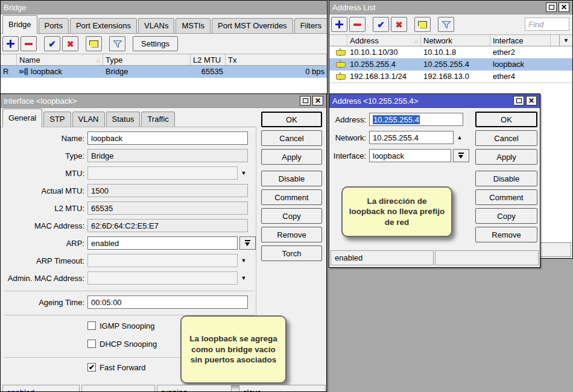 The width and height of the screenshot is (573, 392). Describe the element at coordinates (422, 25) in the screenshot. I see `note-icon` at that location.